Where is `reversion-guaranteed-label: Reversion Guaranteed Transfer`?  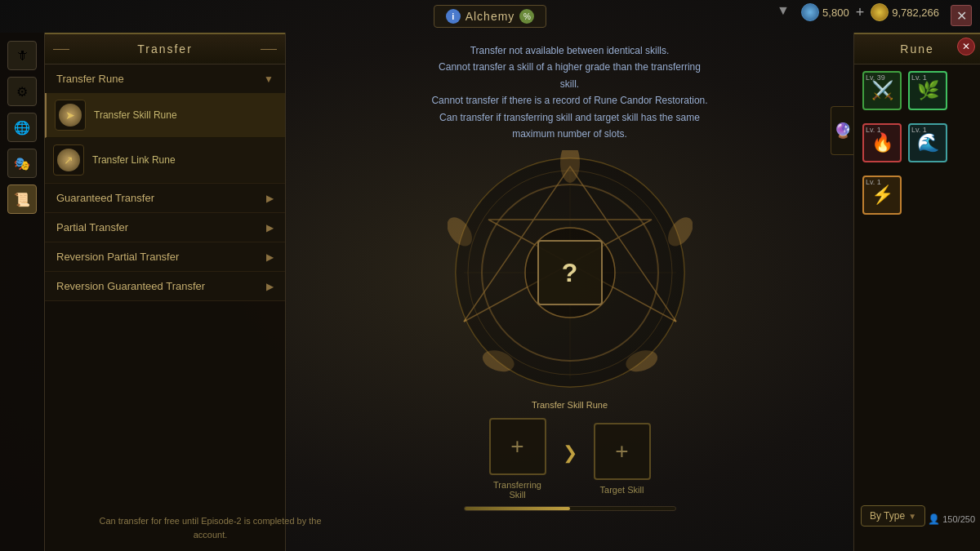 reversion-guaranteed-label: Reversion Guaranteed Transfer is located at coordinates (131, 286).